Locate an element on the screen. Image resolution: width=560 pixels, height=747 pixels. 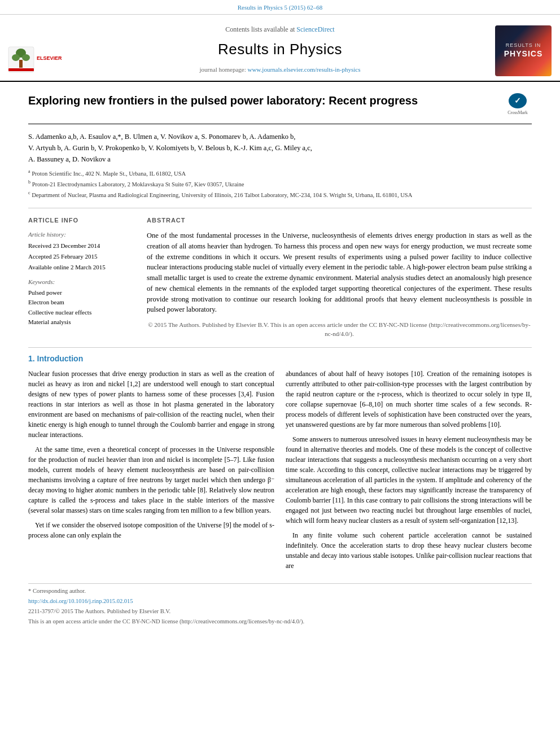
citation-bar: Results in Physics 5 (2015) 62–68 is located at coordinates (280, 7).